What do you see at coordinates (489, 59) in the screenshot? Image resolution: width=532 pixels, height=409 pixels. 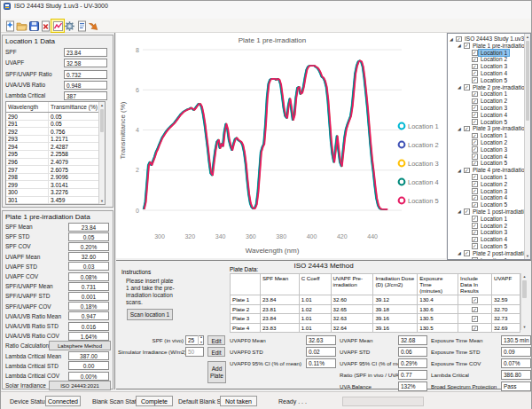 I see `tree-item-location-2: ✓Location 2` at bounding box center [489, 59].